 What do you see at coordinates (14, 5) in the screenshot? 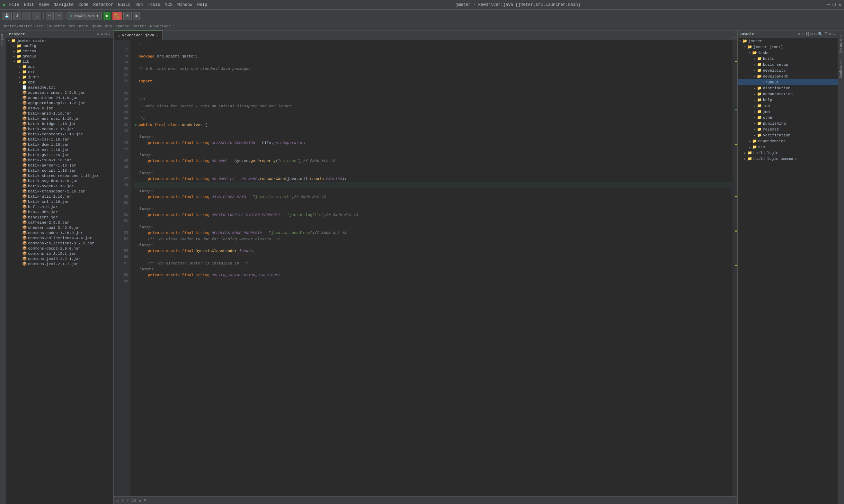
I see `menu-item-file: File` at bounding box center [14, 5].